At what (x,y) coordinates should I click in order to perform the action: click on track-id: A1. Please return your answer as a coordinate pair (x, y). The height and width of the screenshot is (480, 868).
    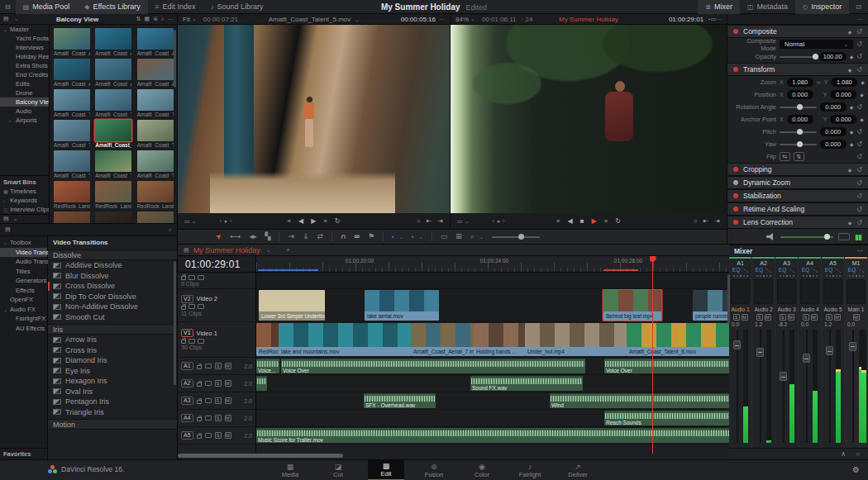
    Looking at the image, I should click on (187, 366).